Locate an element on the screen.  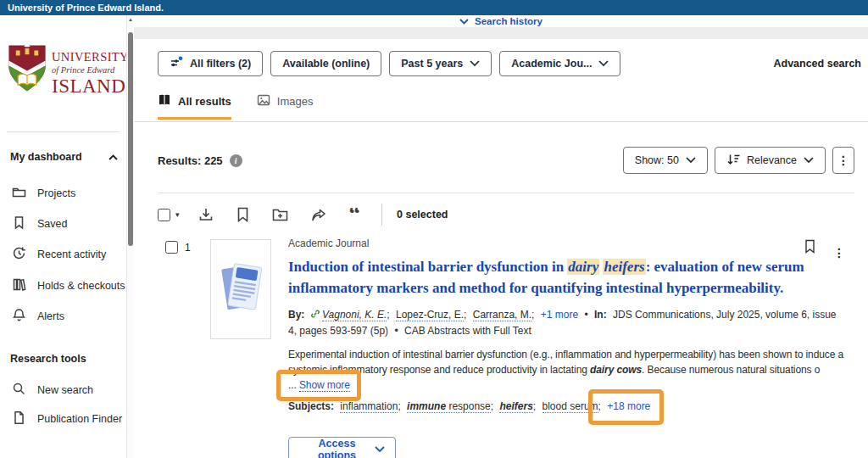
sidebar-item-label: Saved is located at coordinates (53, 224).